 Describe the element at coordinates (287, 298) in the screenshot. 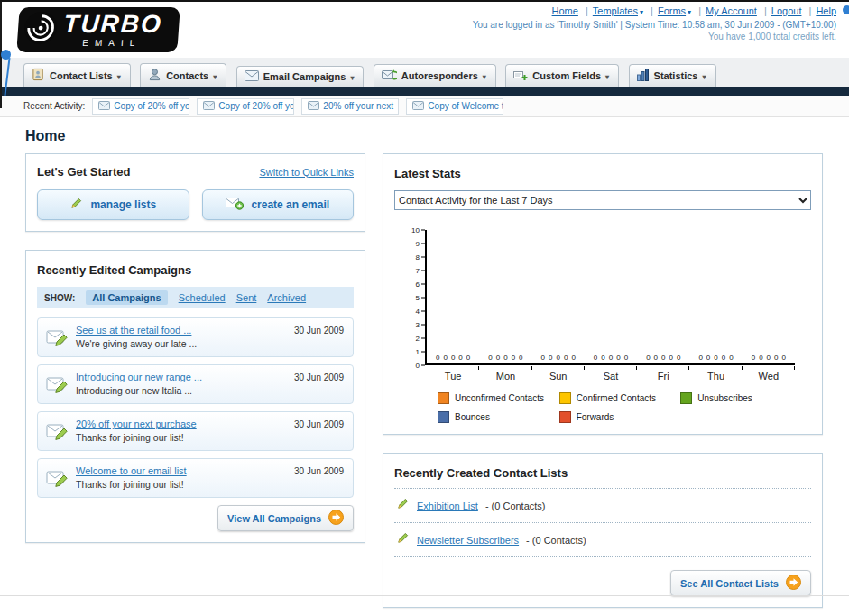

I see `tab-archived: Archived` at that location.